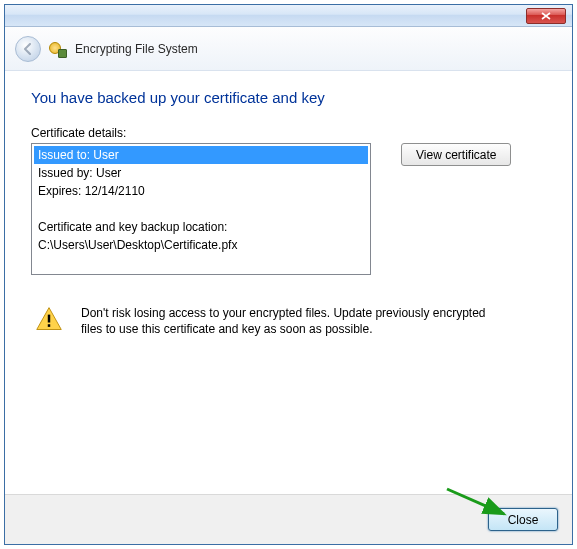  What do you see at coordinates (49, 319) in the screenshot?
I see `warning-icon` at bounding box center [49, 319].